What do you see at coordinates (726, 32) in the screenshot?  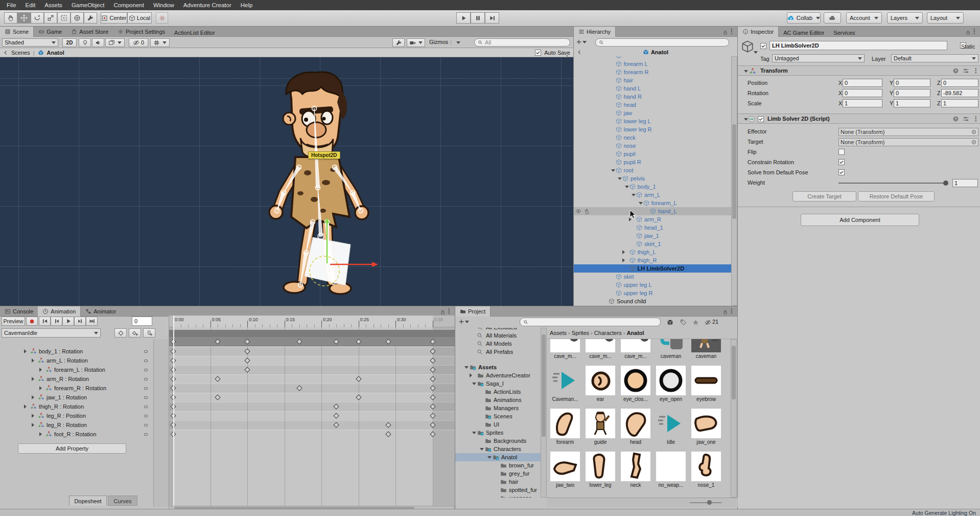 I see `hierarchy-lock` at bounding box center [726, 32].